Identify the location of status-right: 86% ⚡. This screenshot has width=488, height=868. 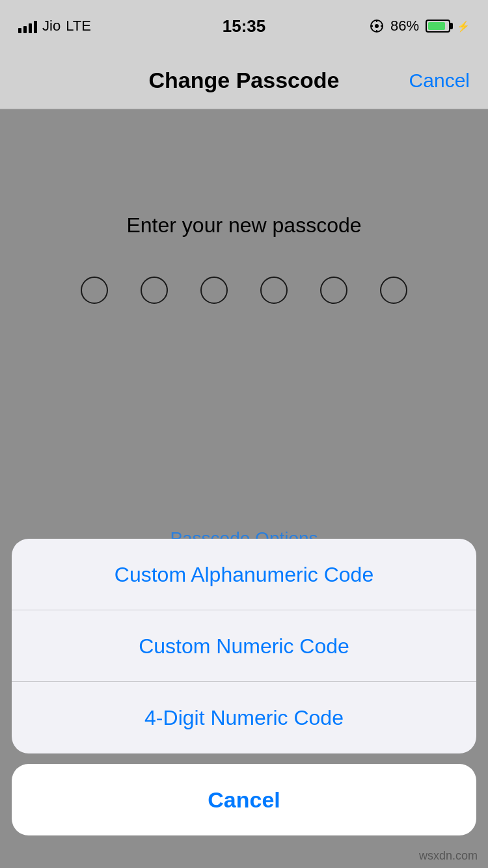
(420, 26).